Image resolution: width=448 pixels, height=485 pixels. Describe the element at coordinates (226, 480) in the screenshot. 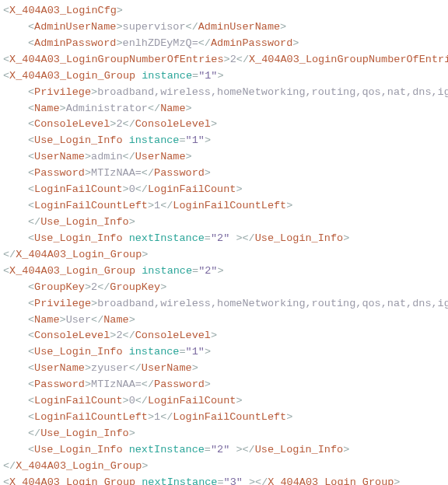

I see `code-line: <X_404A03_Login_Group nextInstance="3" >…` at that location.